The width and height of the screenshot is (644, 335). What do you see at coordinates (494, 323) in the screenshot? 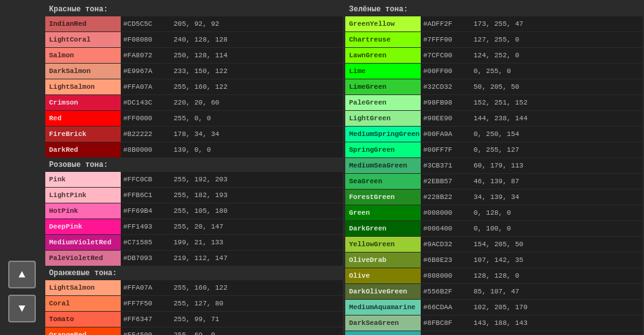
I see `color-row: DarkSeaGreen#8FBC8F143, 188, 143` at bounding box center [494, 323].